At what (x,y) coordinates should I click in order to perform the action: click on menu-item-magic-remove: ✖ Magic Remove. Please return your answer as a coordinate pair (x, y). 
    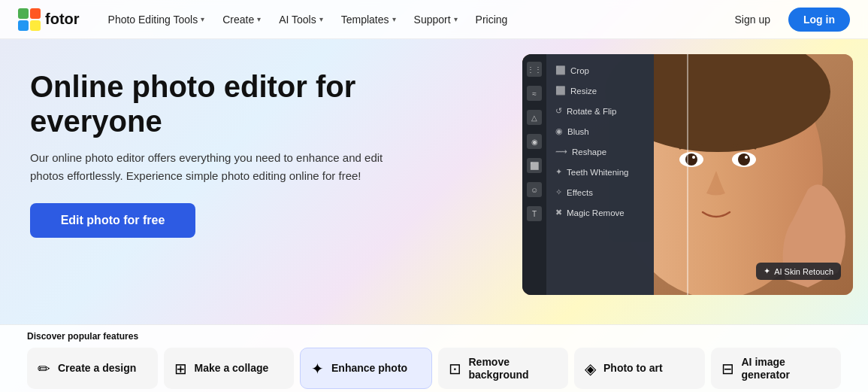
    Looking at the image, I should click on (600, 212).